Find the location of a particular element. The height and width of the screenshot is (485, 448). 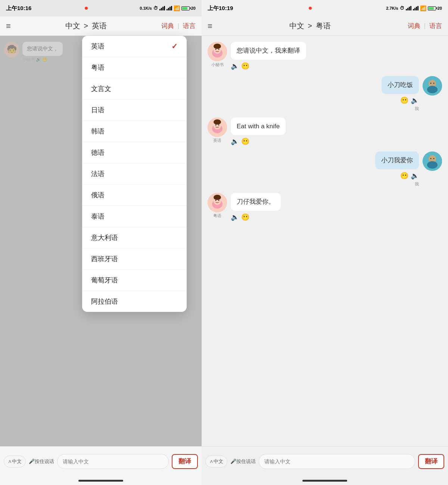

right-status-dot is located at coordinates (310, 8).